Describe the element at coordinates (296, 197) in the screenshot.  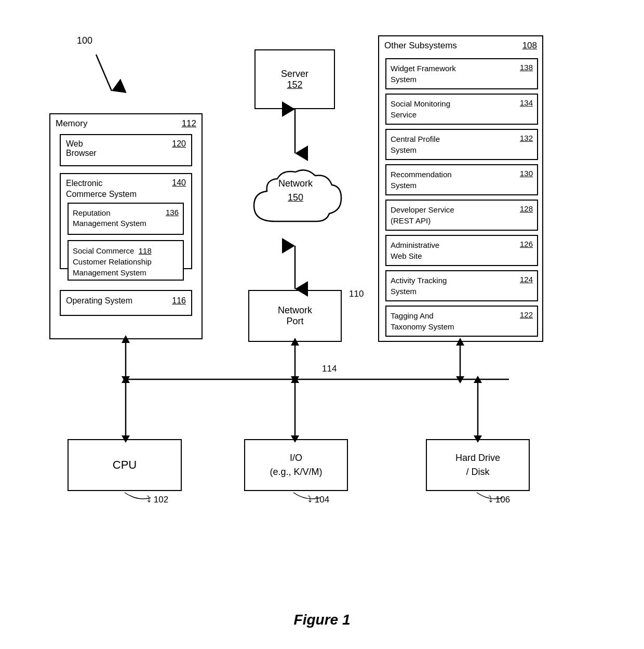
I see `network-num: 150` at that location.